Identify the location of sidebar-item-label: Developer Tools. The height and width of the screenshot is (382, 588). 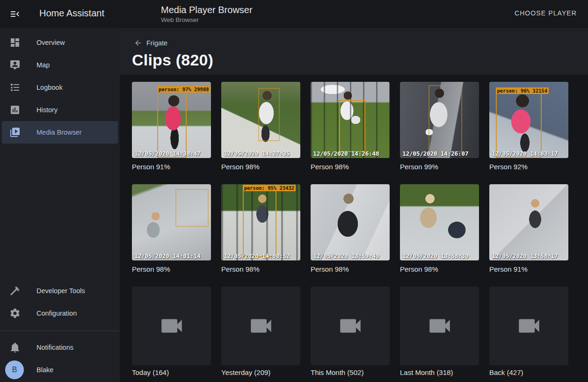
(61, 291).